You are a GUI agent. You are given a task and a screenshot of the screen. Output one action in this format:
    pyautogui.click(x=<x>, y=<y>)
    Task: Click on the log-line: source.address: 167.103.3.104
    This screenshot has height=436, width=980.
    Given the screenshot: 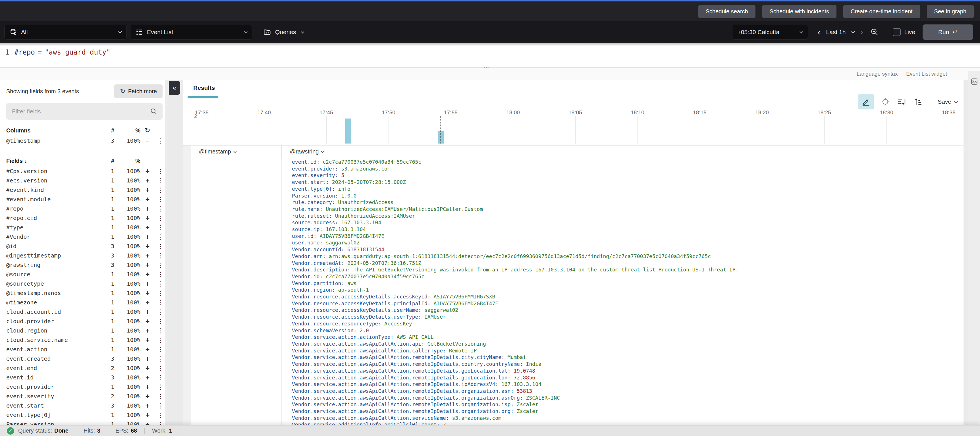 What is the action you would take?
    pyautogui.click(x=515, y=223)
    